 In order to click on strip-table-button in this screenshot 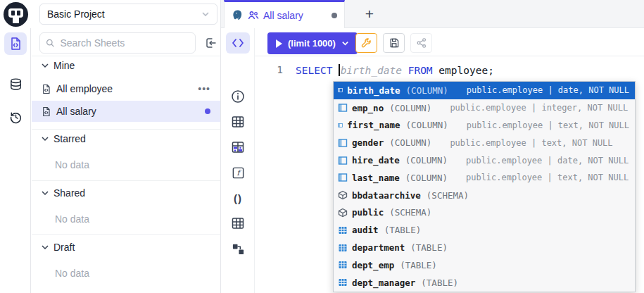, I will do `click(238, 122)`.